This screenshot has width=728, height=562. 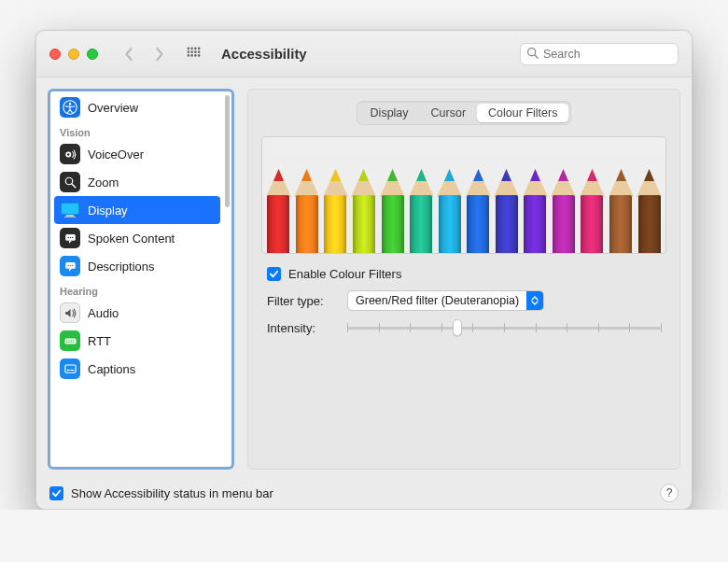 What do you see at coordinates (137, 238) in the screenshot?
I see `sidebar-item-spoken-content: Spoken Content` at bounding box center [137, 238].